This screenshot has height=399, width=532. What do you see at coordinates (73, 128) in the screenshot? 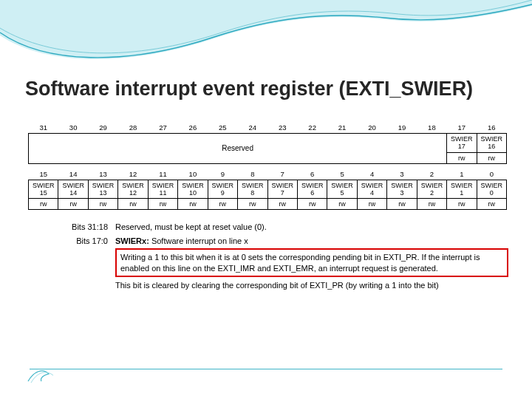
I see `bit-number: 30` at bounding box center [73, 128].